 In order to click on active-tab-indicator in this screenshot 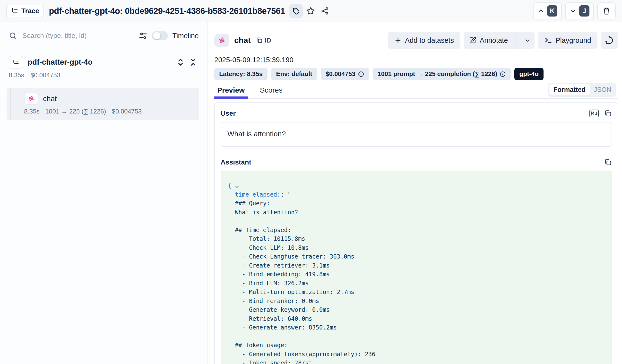, I will do `click(231, 98)`.